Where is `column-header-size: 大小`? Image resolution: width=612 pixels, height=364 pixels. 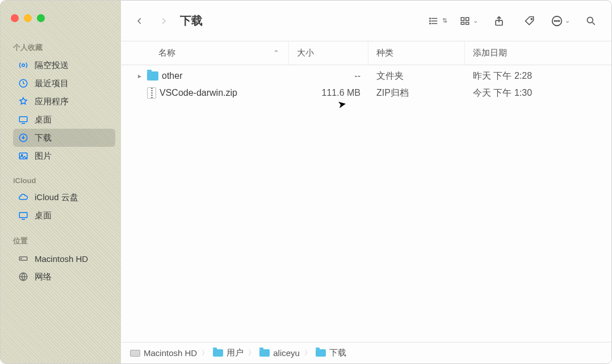
column-header-size: 大小 is located at coordinates (329, 53).